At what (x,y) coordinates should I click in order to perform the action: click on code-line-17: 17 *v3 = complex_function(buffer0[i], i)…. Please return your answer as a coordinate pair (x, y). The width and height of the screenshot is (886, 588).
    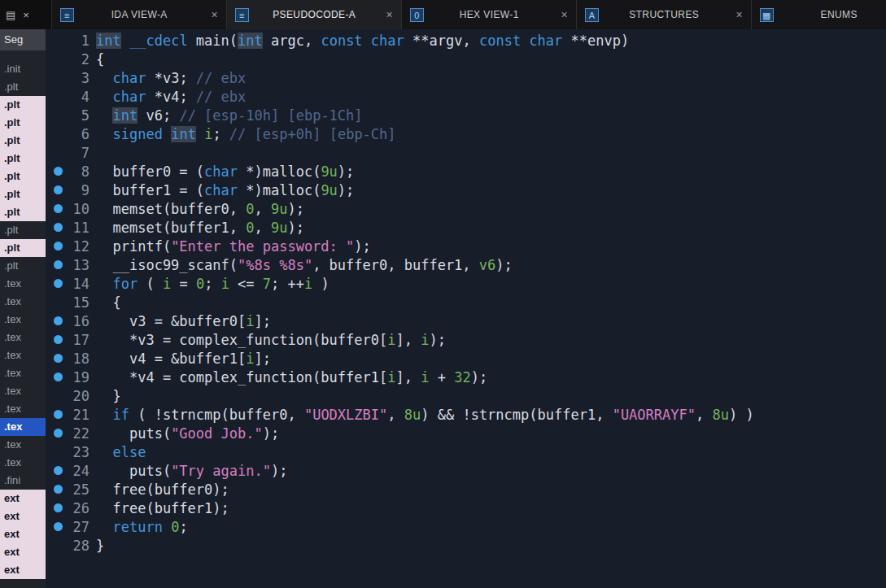
    Looking at the image, I should click on (465, 340).